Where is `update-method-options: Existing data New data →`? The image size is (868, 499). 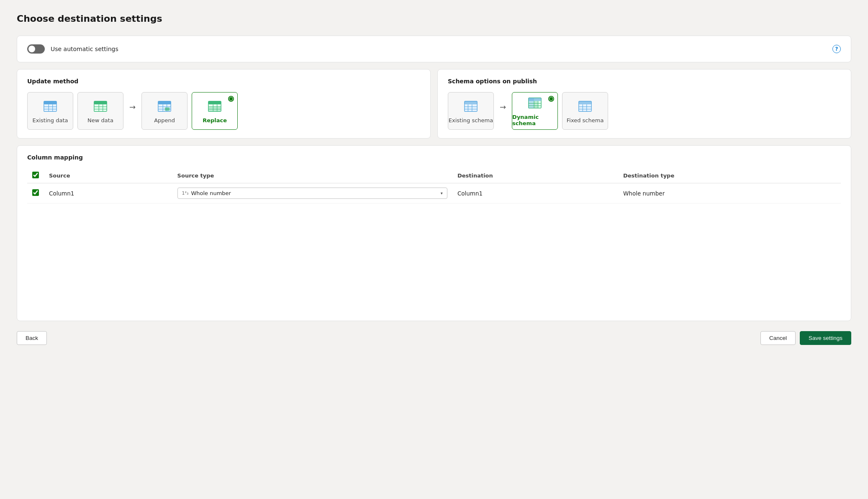 update-method-options: Existing data New data → is located at coordinates (223, 111).